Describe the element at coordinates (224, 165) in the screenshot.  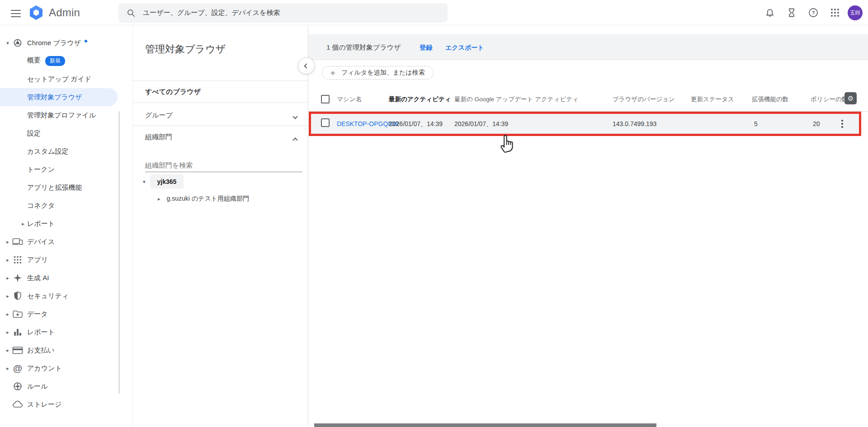
I see `org-unit-search-input` at that location.